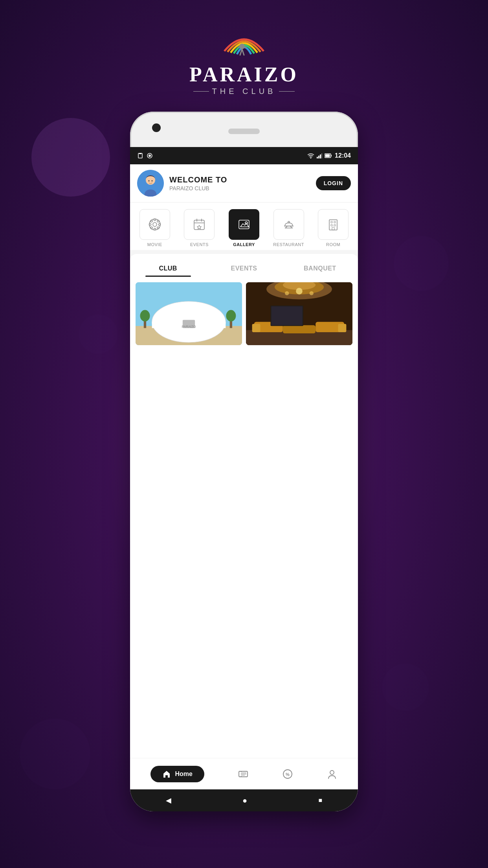  Describe the element at coordinates (244, 41) in the screenshot. I see `logo-graphic` at that location.